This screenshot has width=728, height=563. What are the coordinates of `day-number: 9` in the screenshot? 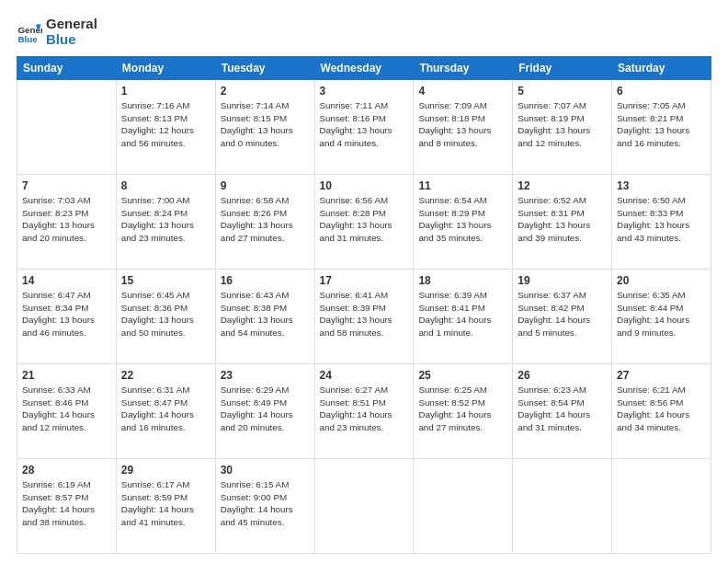 It's located at (265, 186).